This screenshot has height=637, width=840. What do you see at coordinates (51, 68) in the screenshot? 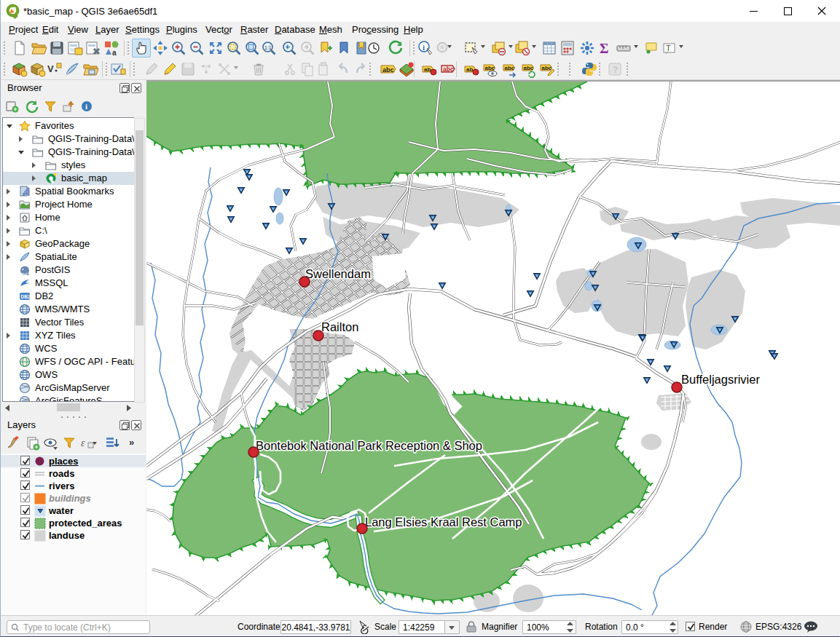
I see `svg-text: V` at bounding box center [51, 68].